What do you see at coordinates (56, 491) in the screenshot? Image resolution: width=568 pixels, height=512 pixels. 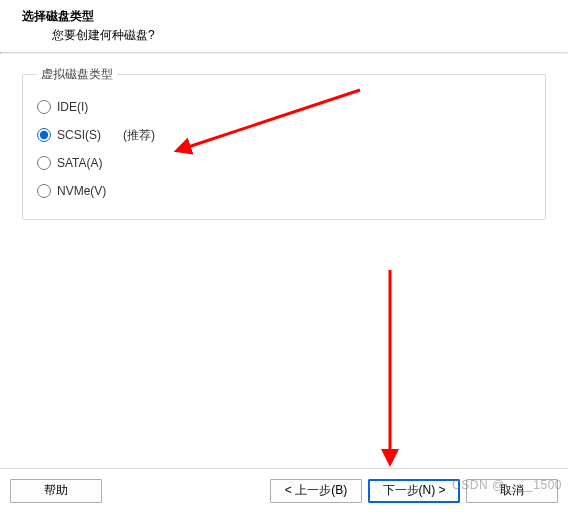 I see `help-button: 帮助` at bounding box center [56, 491].